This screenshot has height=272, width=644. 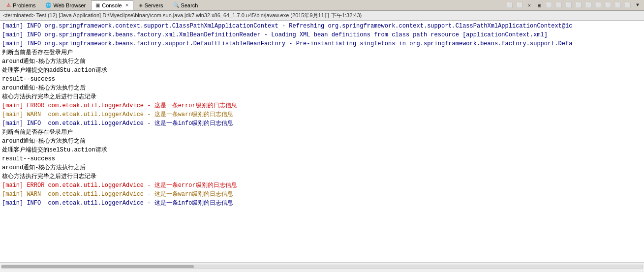 What do you see at coordinates (97, 5) in the screenshot?
I see `console-icon: ▣` at bounding box center [97, 5].